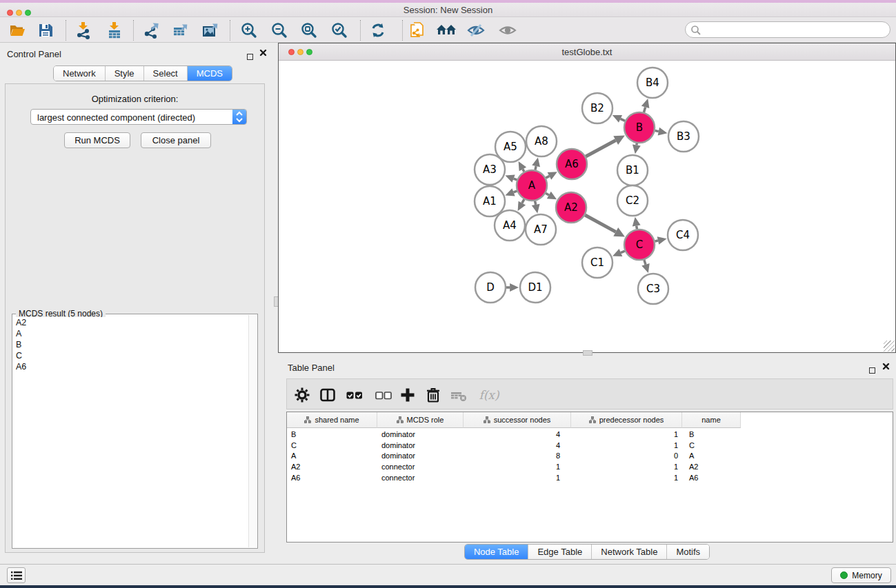  I want to click on graph-node-C3: C3, so click(653, 289).